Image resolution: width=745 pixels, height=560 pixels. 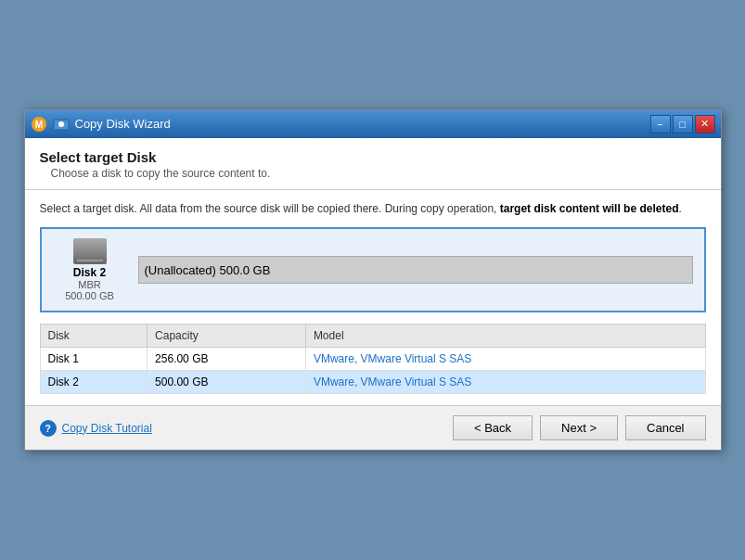 What do you see at coordinates (683, 124) in the screenshot?
I see `maximize-button: □` at bounding box center [683, 124].